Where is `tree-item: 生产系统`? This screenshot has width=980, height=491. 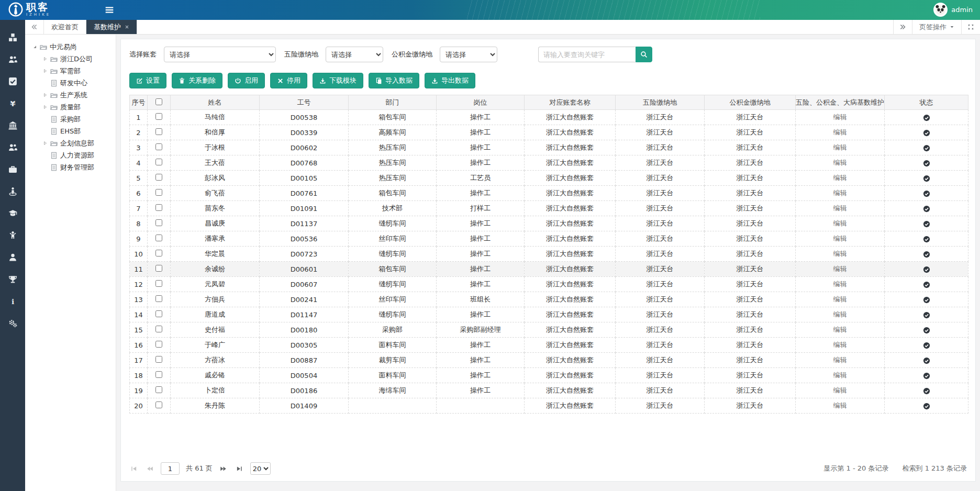 tree-item: 生产系统 is located at coordinates (70, 95).